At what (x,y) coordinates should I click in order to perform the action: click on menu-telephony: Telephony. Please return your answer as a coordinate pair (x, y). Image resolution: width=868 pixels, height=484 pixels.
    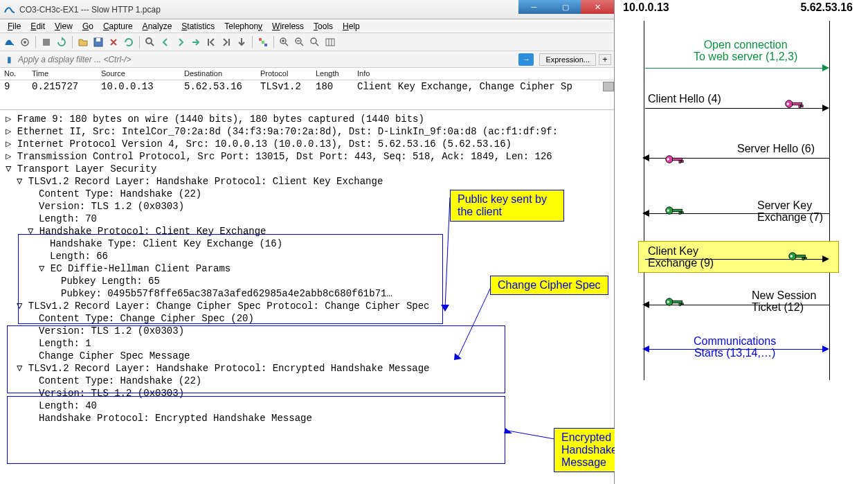
    Looking at the image, I should click on (244, 26).